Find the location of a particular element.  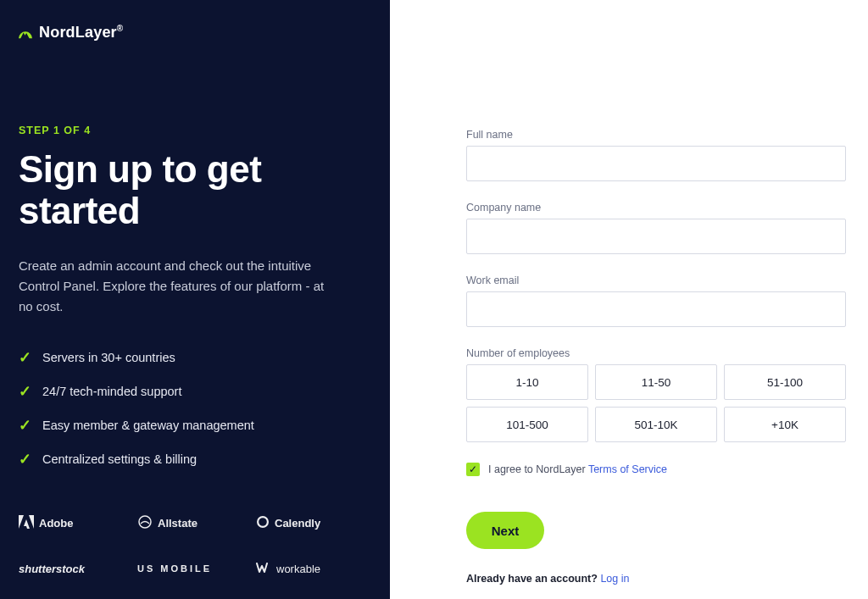

workable-icon is located at coordinates (264, 569).